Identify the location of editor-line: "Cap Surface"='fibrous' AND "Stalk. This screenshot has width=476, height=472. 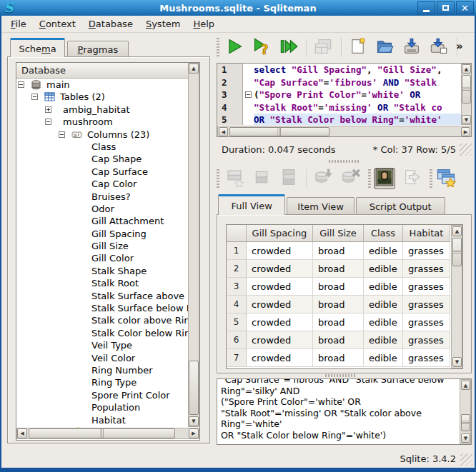
(357, 83).